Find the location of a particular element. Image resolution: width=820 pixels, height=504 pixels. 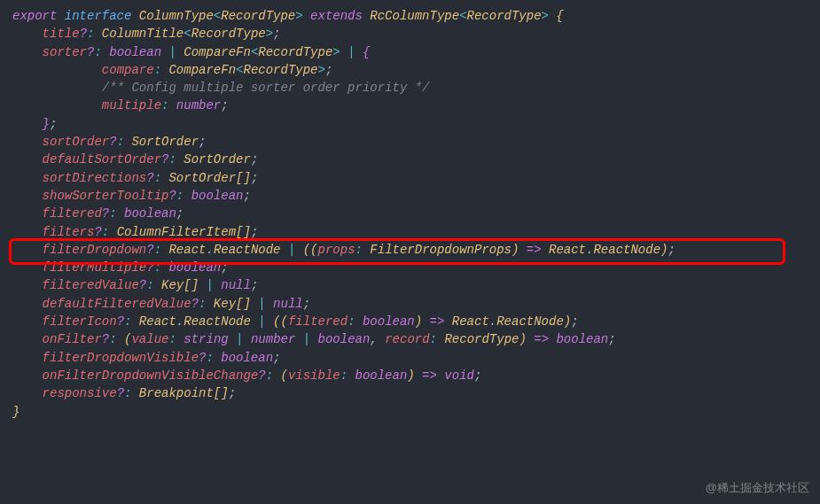

code-line: onFilterDropdownVisibleChange?: (visible… is located at coordinates (410, 376).